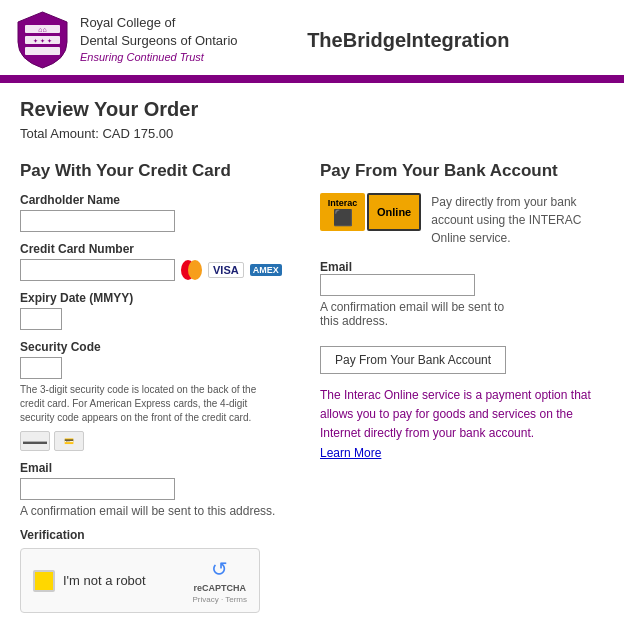 The width and height of the screenshot is (624, 632). What do you see at coordinates (155, 396) in the screenshot?
I see `security-group: Security Code The 3-digit security code …` at bounding box center [155, 396].